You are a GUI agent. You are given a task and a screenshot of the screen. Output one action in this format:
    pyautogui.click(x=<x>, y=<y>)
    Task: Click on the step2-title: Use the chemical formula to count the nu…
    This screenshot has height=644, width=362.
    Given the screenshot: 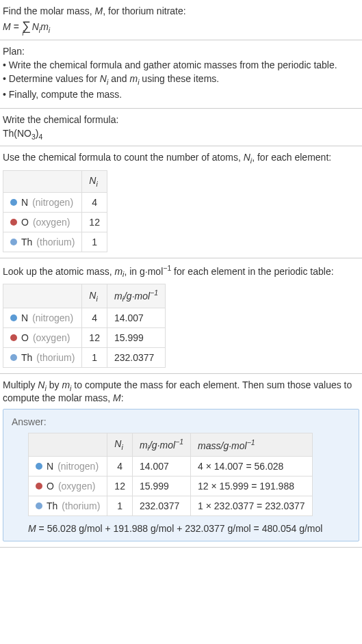 What is the action you would take?
    pyautogui.click(x=181, y=159)
    